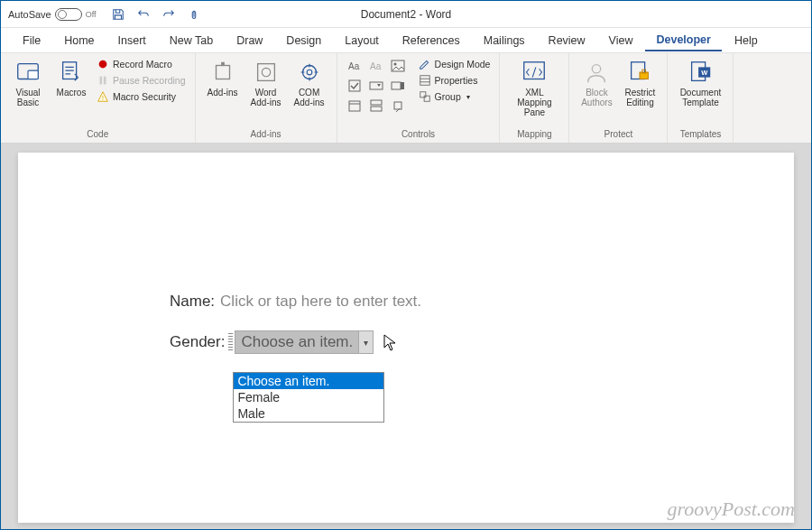  What do you see at coordinates (376, 106) in the screenshot?
I see `repeating-section-control-icon` at bounding box center [376, 106].